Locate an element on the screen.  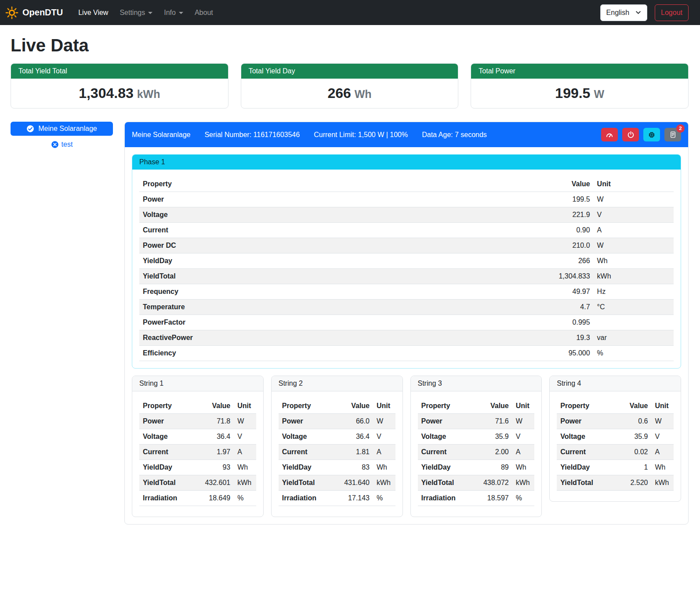
row-value: 18.597 is located at coordinates (492, 498).